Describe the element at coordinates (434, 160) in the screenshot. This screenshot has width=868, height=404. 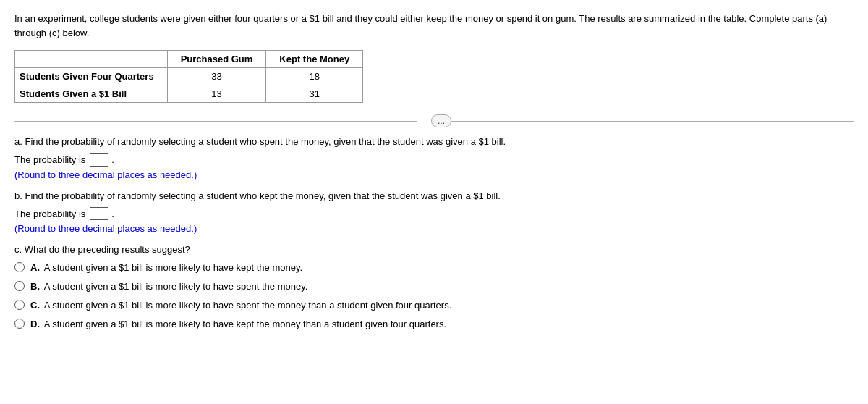
I see `part-a-probability-line: The probability is .` at that location.